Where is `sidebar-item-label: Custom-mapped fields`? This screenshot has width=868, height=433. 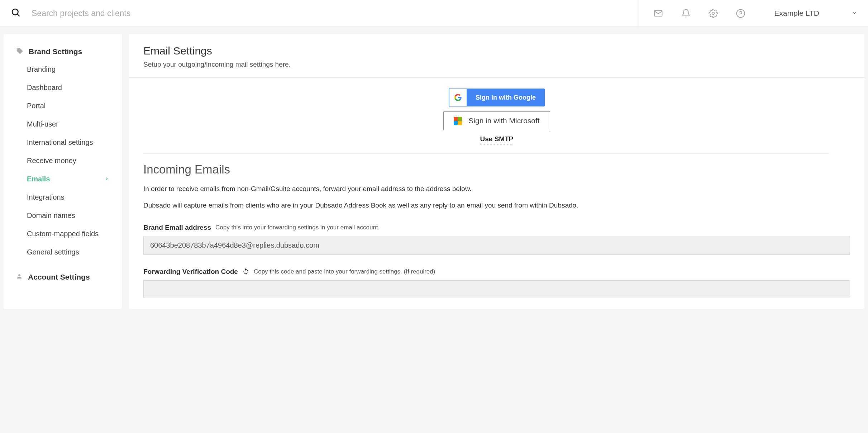 sidebar-item-label: Custom-mapped fields is located at coordinates (63, 234).